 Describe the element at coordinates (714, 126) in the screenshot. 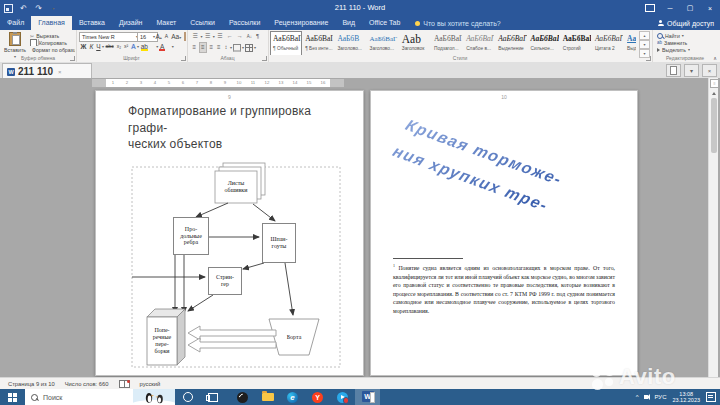

I see `scrollbar-thumb` at that location.